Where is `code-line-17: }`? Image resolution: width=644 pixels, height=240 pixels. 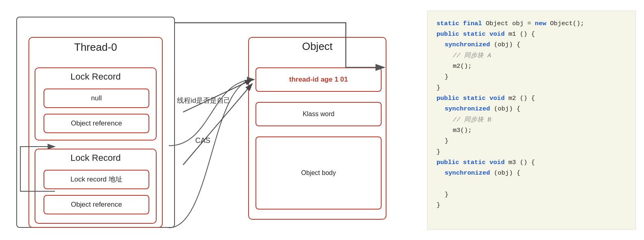
code-line-17: } is located at coordinates (531, 205).